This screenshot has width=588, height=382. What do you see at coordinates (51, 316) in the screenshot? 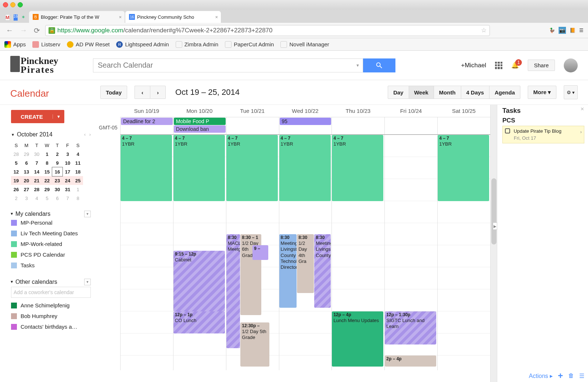
I see `calendar-item: Bob Humphrey` at bounding box center [51, 316].